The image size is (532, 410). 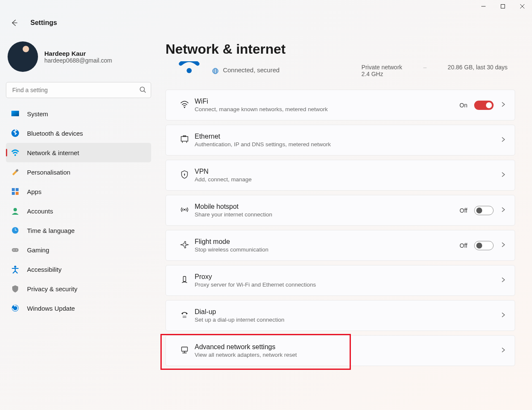 I want to click on setting-row-flight-mode: Flight mode Stop wireless communication …, so click(x=340, y=245).